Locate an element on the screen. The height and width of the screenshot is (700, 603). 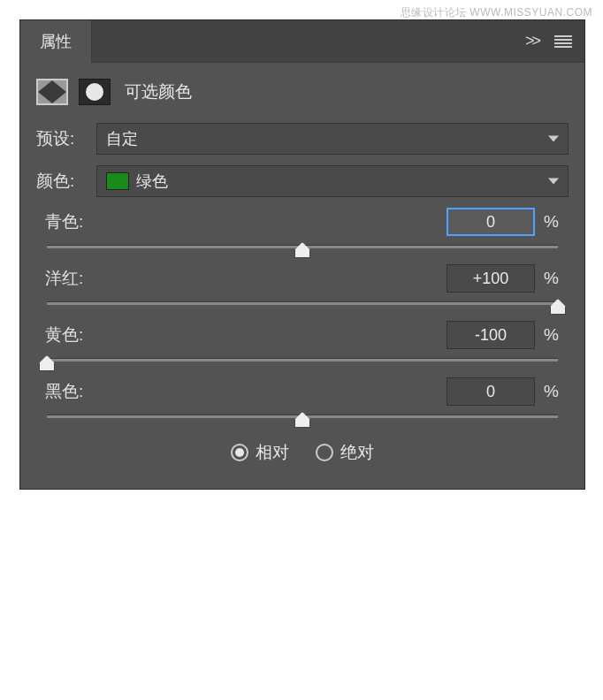
slider-black: 黑色: % is located at coordinates (302, 398).